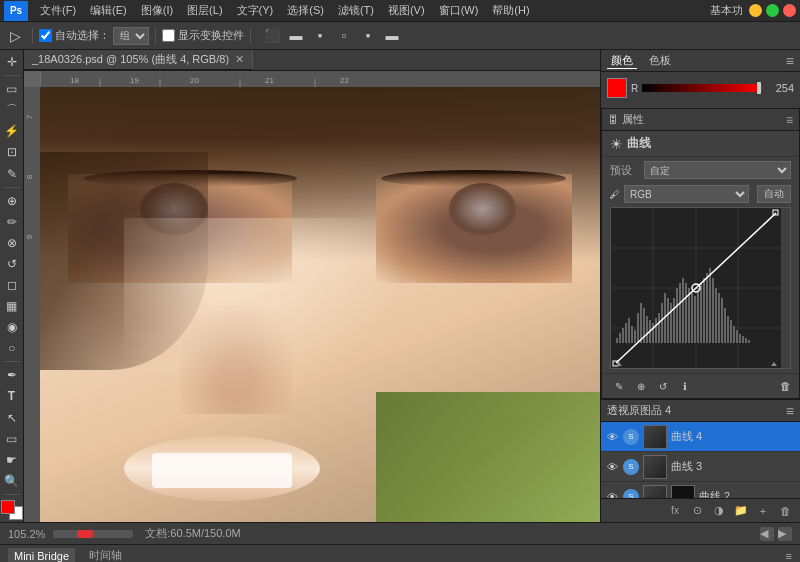 This screenshot has height=562, width=800. I want to click on curves-delete-btn: 🗑, so click(786, 386).